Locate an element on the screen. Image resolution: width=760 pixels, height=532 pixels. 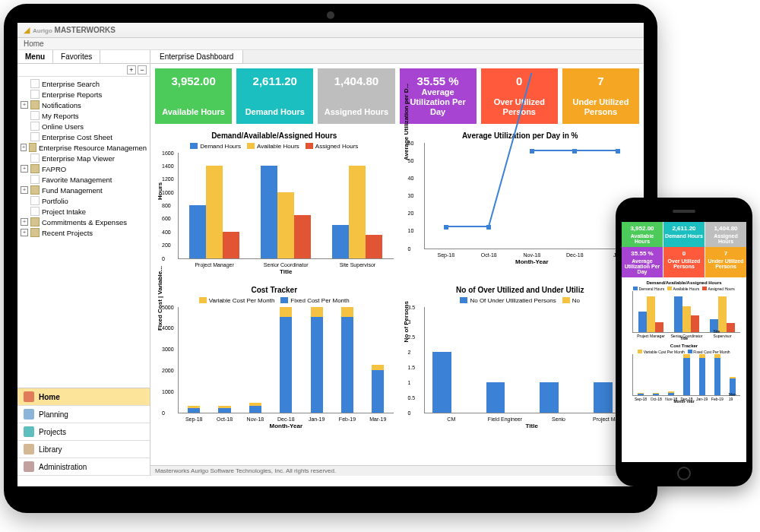
y-tick: 40 is located at coordinates (411, 178).